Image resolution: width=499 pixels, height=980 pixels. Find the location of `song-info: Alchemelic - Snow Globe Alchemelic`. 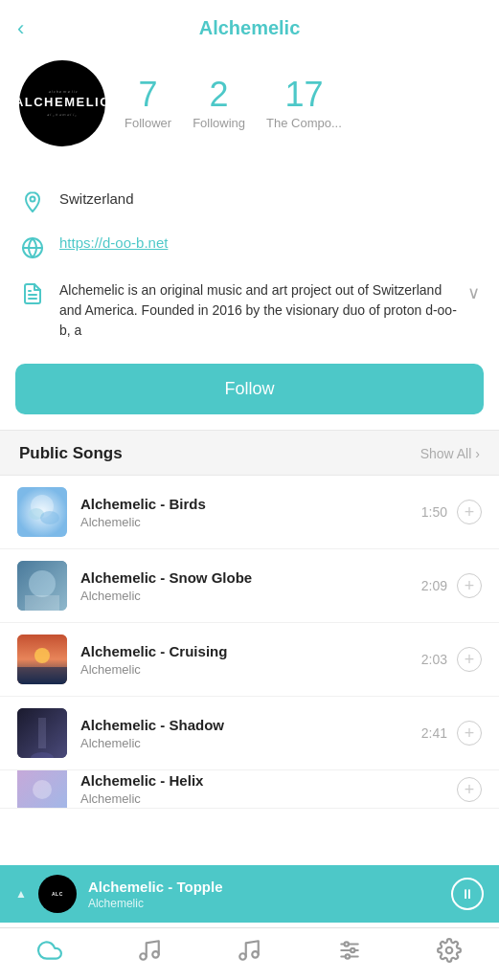

song-info: Alchemelic - Snow Globe Alchemelic is located at coordinates (244, 586).